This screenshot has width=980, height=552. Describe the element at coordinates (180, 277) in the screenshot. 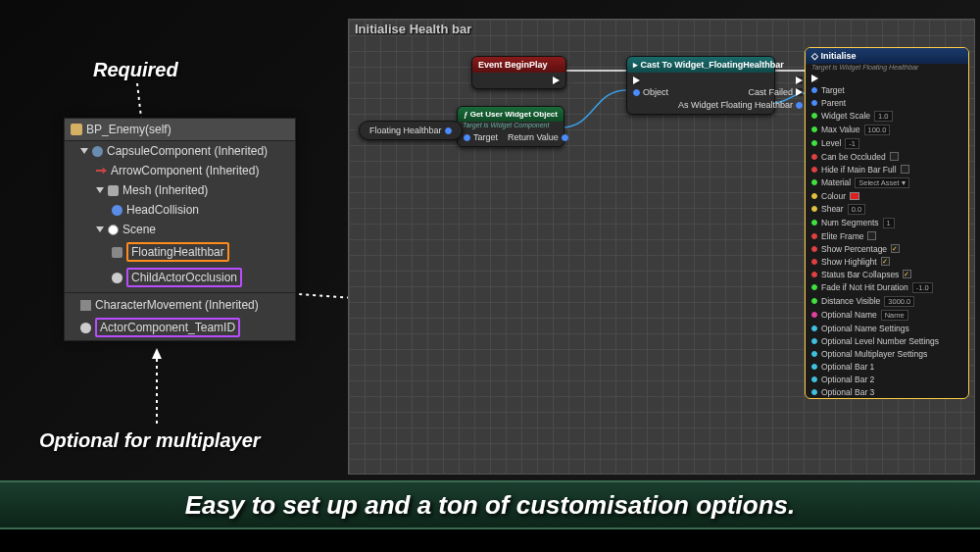

I see `component-item: ChildActorOcclusion` at that location.